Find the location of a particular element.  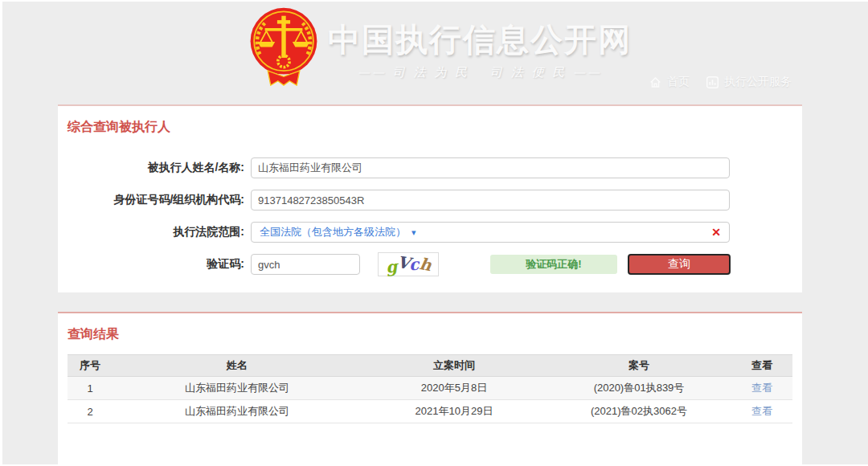

results-table: 序号 姓名 立案时间 案号 查看 1 山东福田药业有限公司 2020年5月8日 … is located at coordinates (430, 389).